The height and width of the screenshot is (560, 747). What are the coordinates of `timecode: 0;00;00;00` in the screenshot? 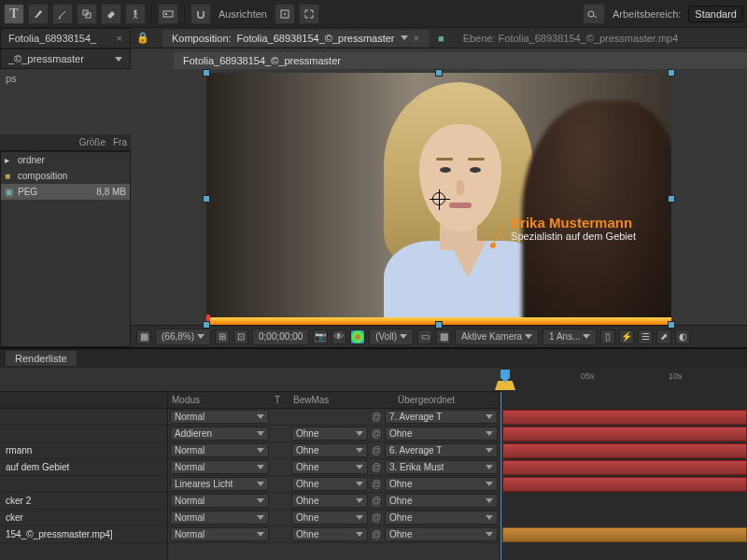 It's located at (280, 337).